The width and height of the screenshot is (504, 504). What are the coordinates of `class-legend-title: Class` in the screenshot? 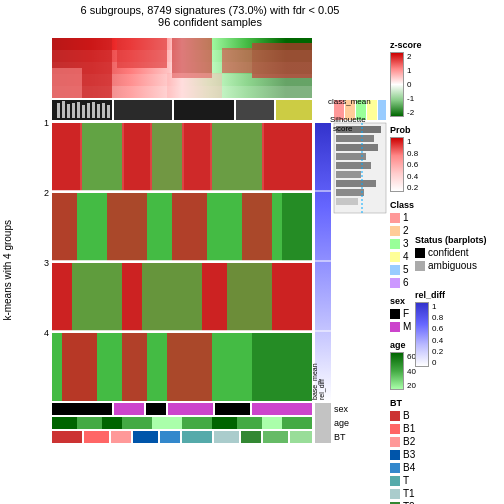 It's located at (445, 205).